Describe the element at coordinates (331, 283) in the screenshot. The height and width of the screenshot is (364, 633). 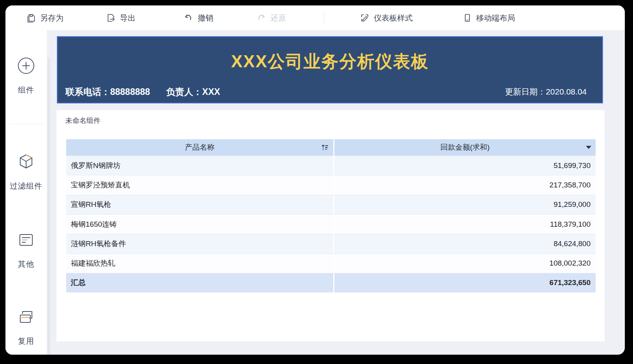
I see `table-total-row: 汇总 671,323,650` at that location.